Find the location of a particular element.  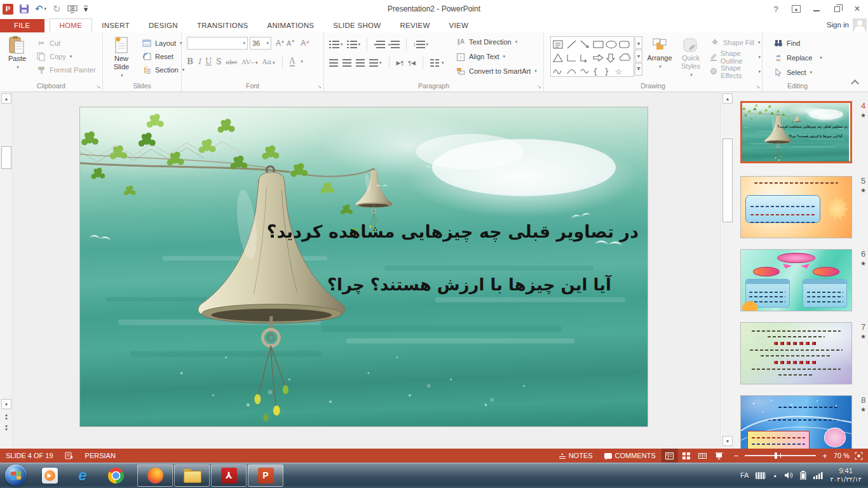

justify-button: ▾ is located at coordinates (376, 63).